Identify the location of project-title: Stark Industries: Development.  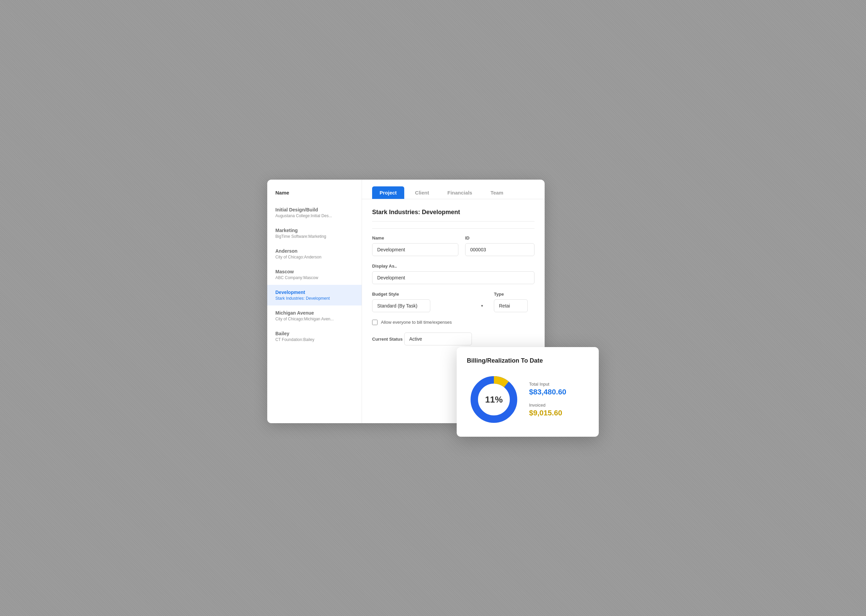
(453, 215).